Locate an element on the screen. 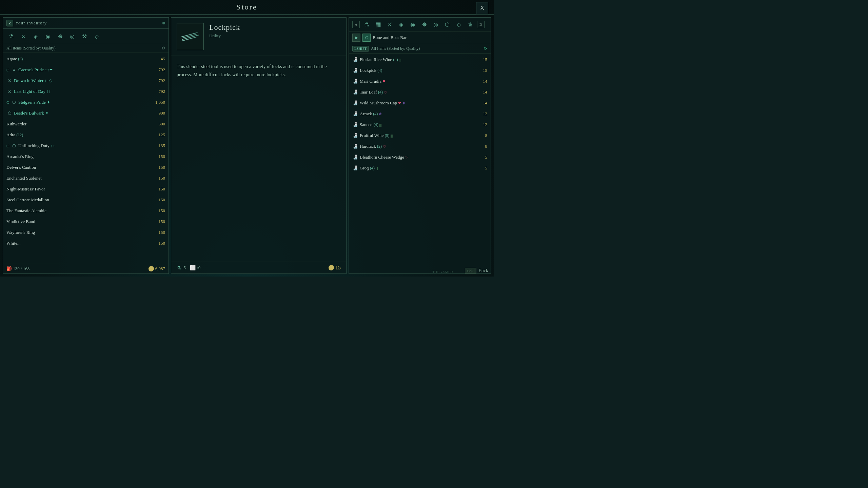 The width and height of the screenshot is (868, 488). icon-weapon: ⚔ is located at coordinates (23, 36).